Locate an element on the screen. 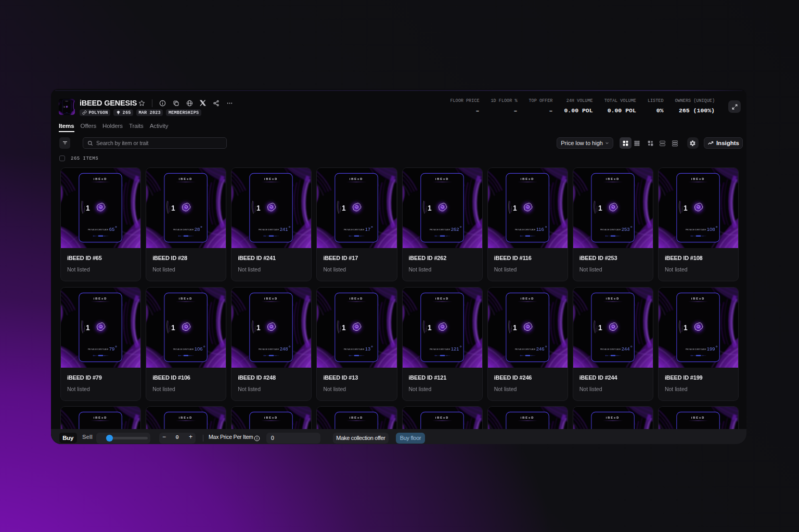 The width and height of the screenshot is (799, 532). svg-text: 246 is located at coordinates (540, 348).